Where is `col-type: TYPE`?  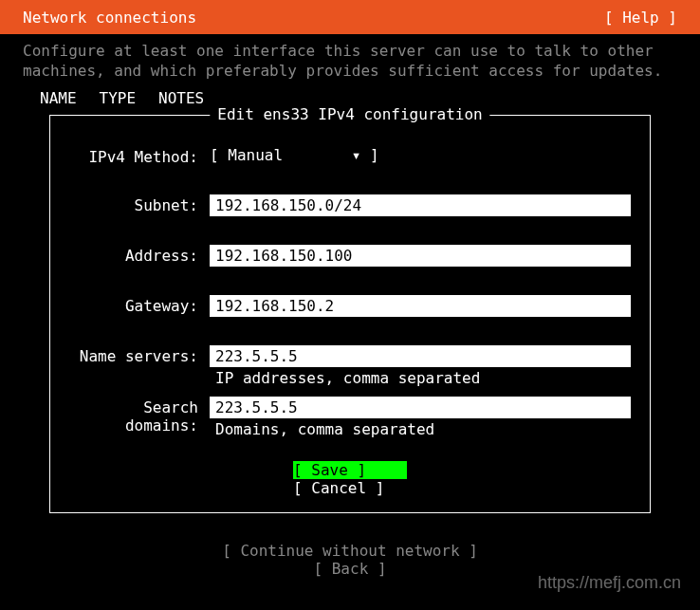
col-type: TYPE is located at coordinates (118, 99).